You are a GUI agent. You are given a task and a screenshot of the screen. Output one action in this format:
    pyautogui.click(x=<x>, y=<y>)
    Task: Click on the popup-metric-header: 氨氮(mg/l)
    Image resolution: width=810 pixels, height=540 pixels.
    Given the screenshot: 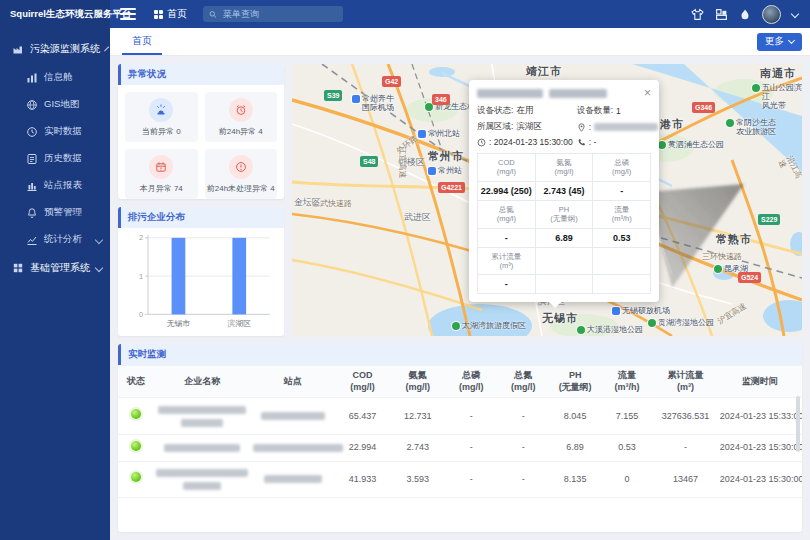 What is the action you would take?
    pyautogui.click(x=565, y=168)
    